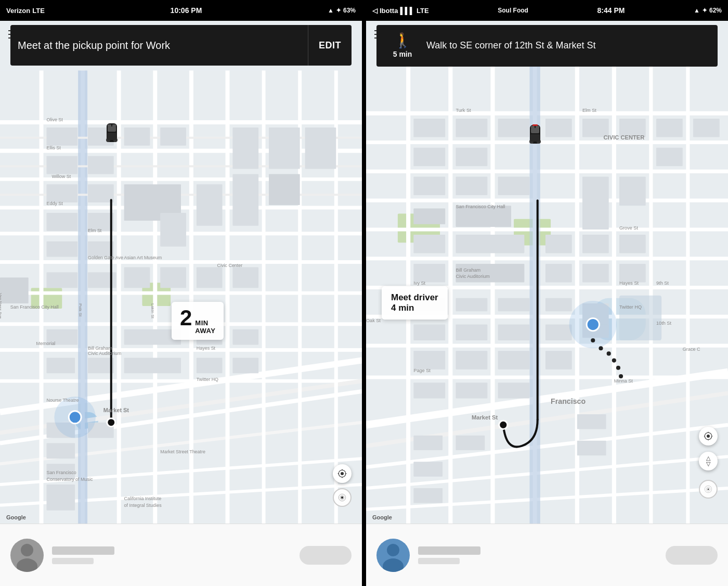  I want to click on status-right-left: ▲ ✦ 63%, so click(342, 10).